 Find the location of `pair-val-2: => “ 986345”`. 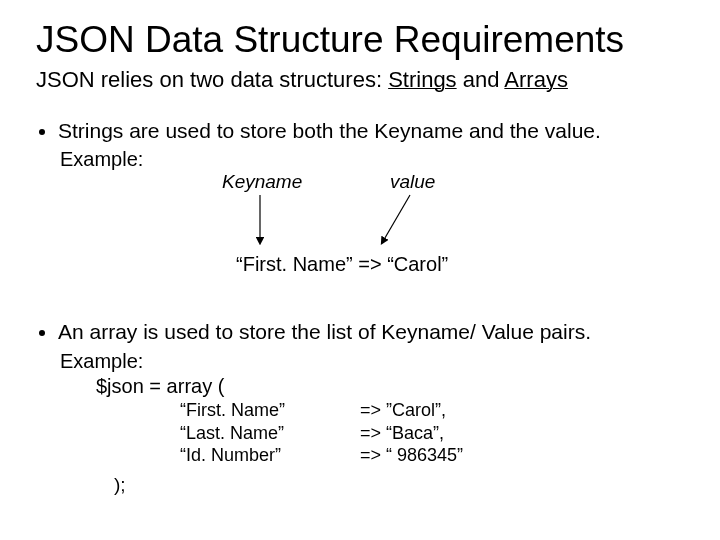

pair-val-2: => “ 986345” is located at coordinates (435, 456).